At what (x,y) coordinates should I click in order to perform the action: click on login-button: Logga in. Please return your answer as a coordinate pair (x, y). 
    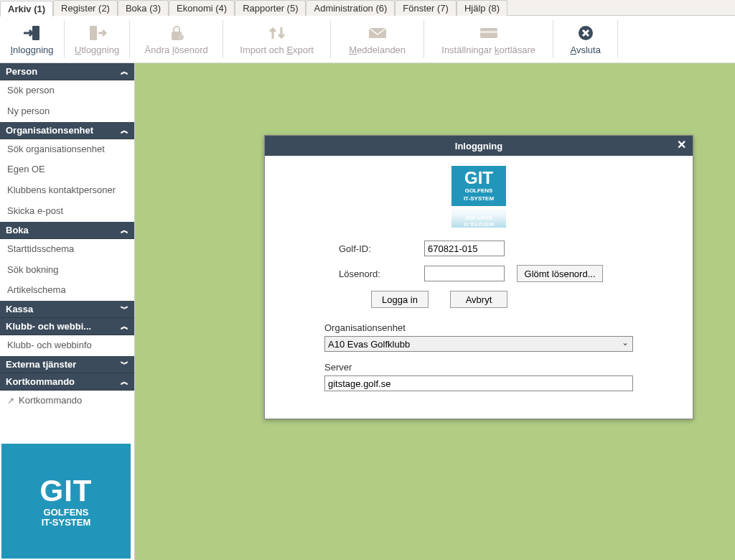
    Looking at the image, I should click on (400, 299).